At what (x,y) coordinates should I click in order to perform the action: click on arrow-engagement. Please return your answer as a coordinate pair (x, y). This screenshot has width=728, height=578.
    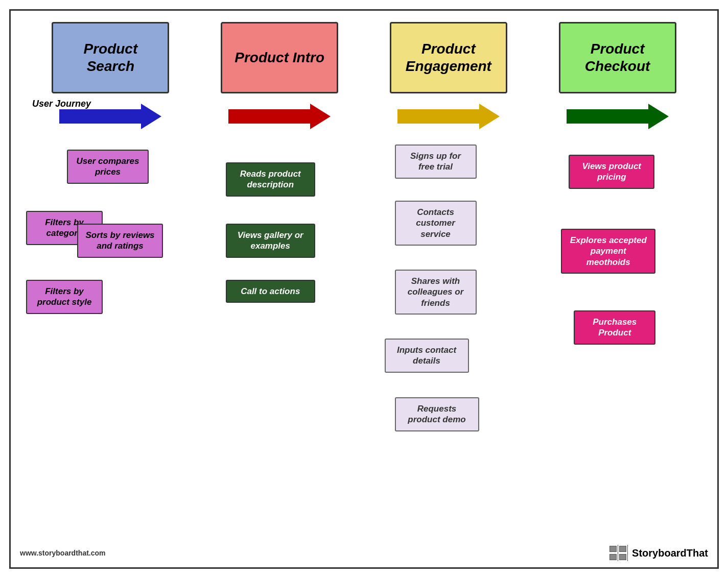
    Looking at the image, I should click on (449, 116).